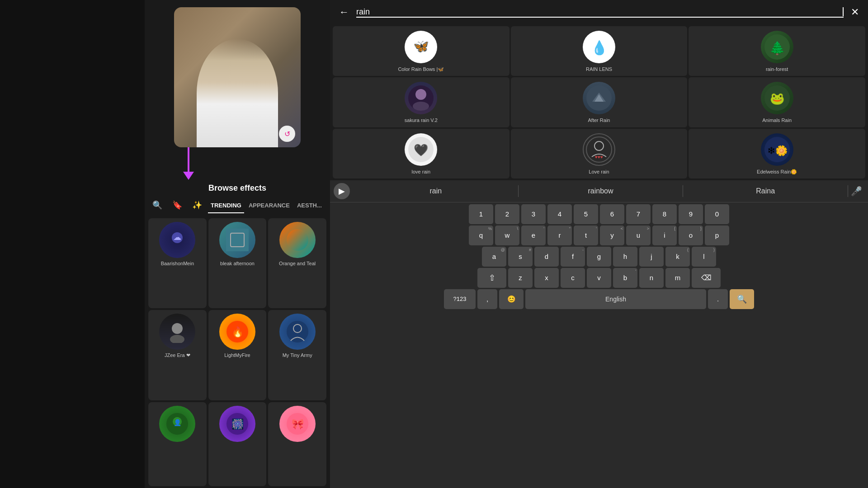 The image size is (868, 488). Describe the element at coordinates (856, 191) in the screenshot. I see `microphone-button: 🎤` at that location.